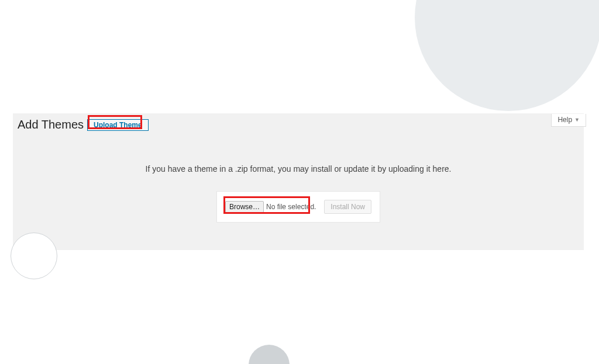  Describe the element at coordinates (245, 207) in the screenshot. I see `browse-button: Browse…` at that location.